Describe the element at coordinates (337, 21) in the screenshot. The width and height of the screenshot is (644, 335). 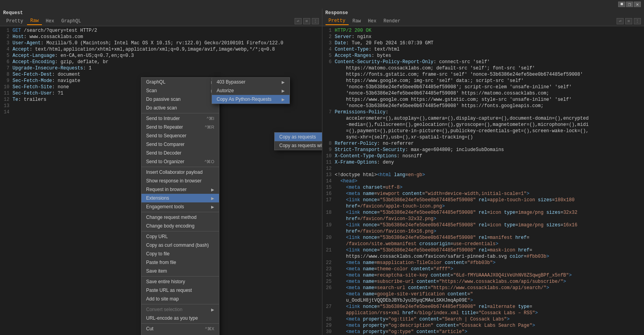
I see `tab-response-pretty: Pretty` at that location.